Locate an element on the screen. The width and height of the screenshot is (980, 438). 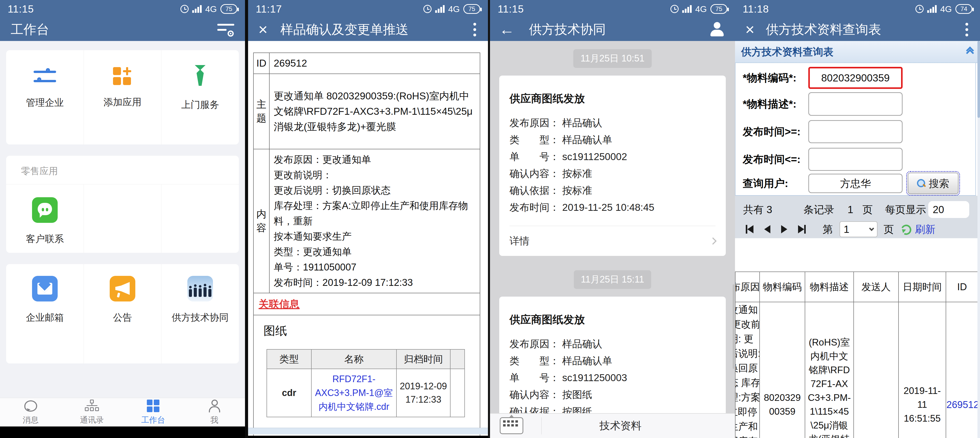
back-icon: ← is located at coordinates (507, 30).